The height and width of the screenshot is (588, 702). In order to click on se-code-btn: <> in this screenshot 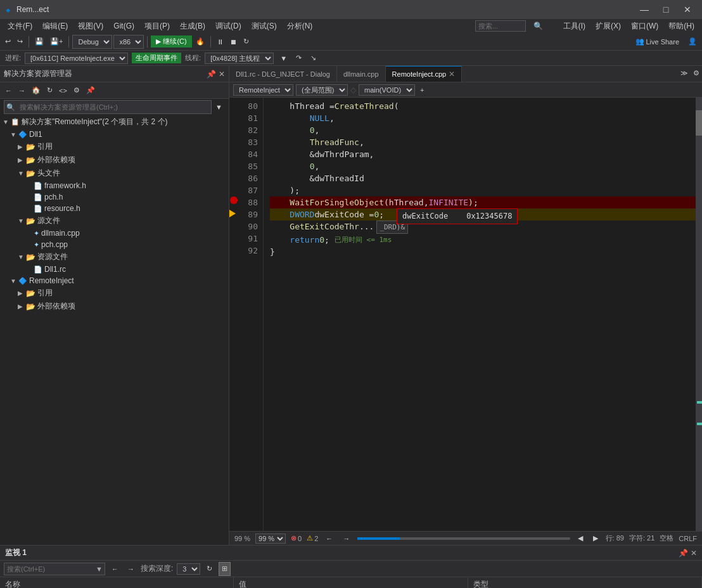, I will do `click(63, 91)`.